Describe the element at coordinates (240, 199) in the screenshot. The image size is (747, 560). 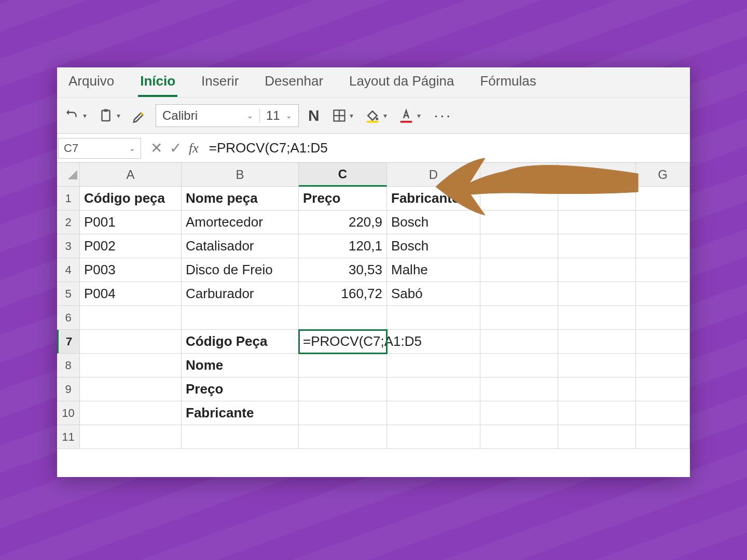
I see `cell-B1: Nome peça` at that location.